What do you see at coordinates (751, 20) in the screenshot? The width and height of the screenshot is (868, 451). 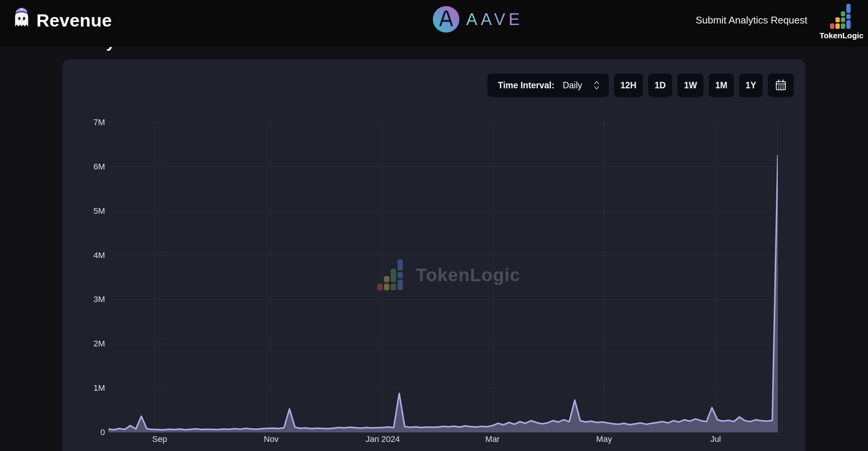 I see `submit-analytics-request-link: Submit Analytics Request` at bounding box center [751, 20].